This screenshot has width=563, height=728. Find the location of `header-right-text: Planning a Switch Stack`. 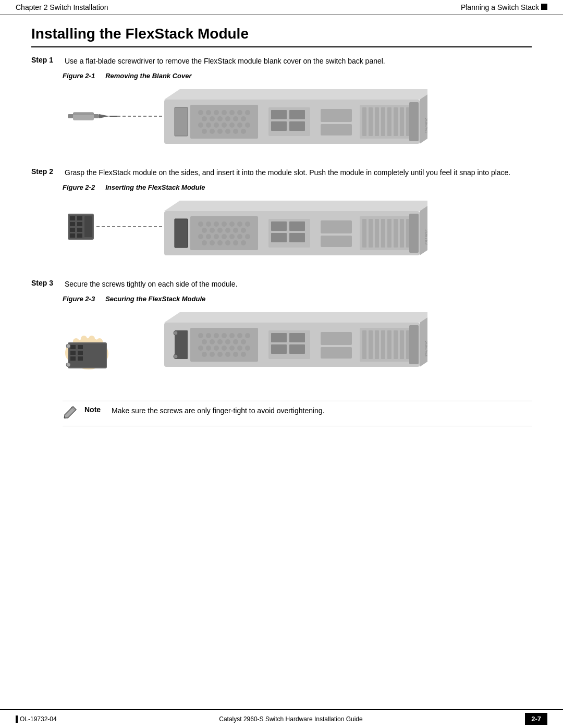

header-right-text: Planning a Switch Stack is located at coordinates (500, 7).